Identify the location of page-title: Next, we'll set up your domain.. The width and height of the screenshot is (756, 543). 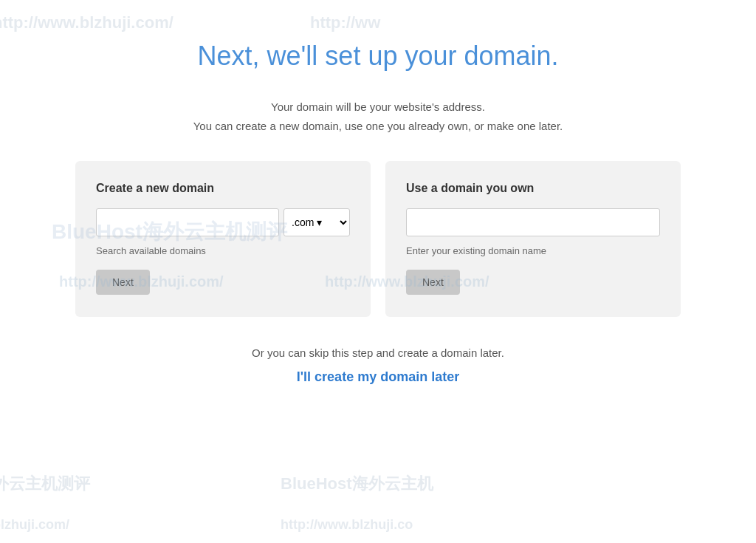
(378, 56).